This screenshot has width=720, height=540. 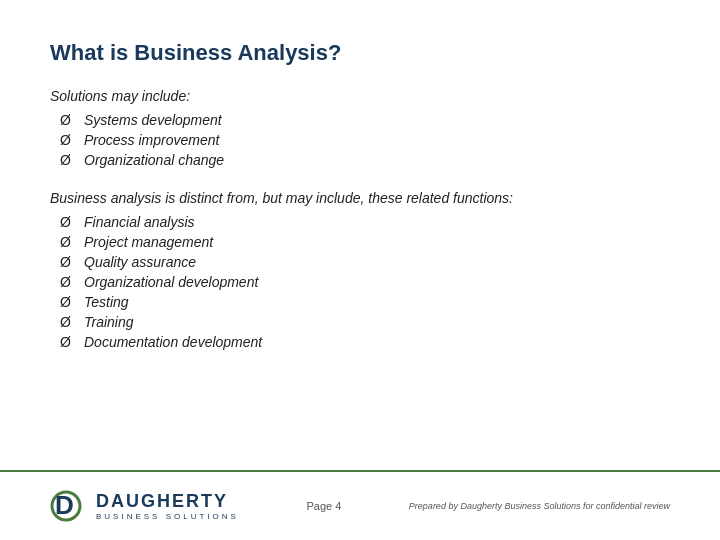 I want to click on list-item: Process improvement, so click(x=365, y=140).